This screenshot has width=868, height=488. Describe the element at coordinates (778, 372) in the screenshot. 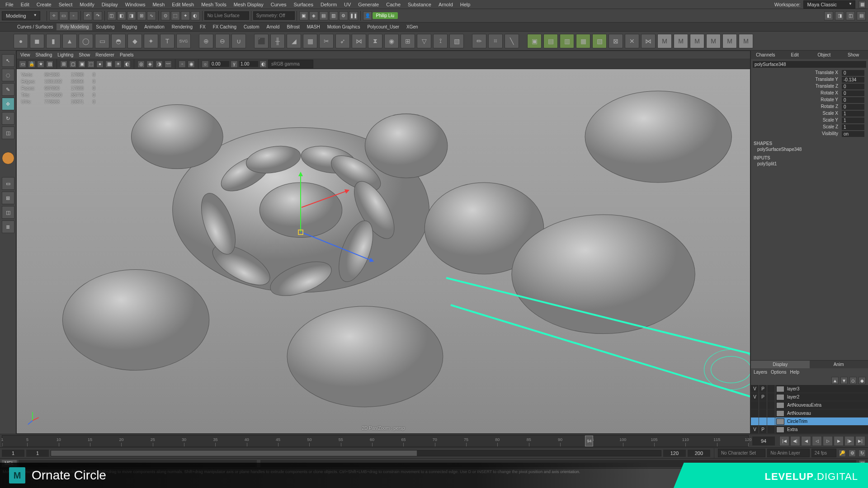

I see `le-menu-options: Options` at that location.